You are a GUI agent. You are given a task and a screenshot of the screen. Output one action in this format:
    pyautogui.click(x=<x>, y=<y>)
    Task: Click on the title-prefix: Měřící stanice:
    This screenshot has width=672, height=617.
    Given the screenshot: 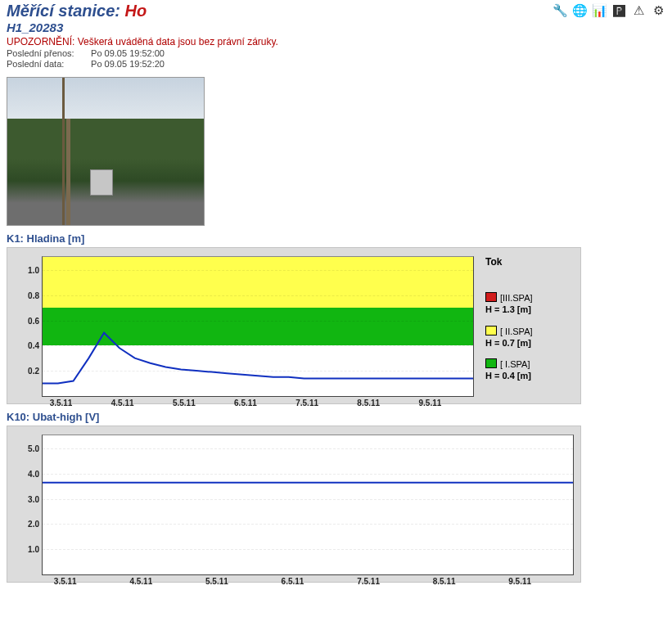 What is the action you would take?
    pyautogui.click(x=65, y=11)
    